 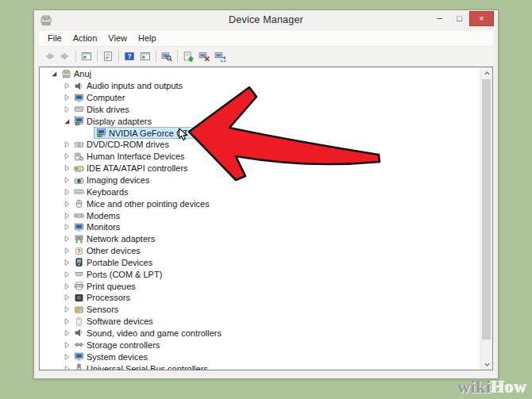 I want to click on back-button, so click(x=49, y=56).